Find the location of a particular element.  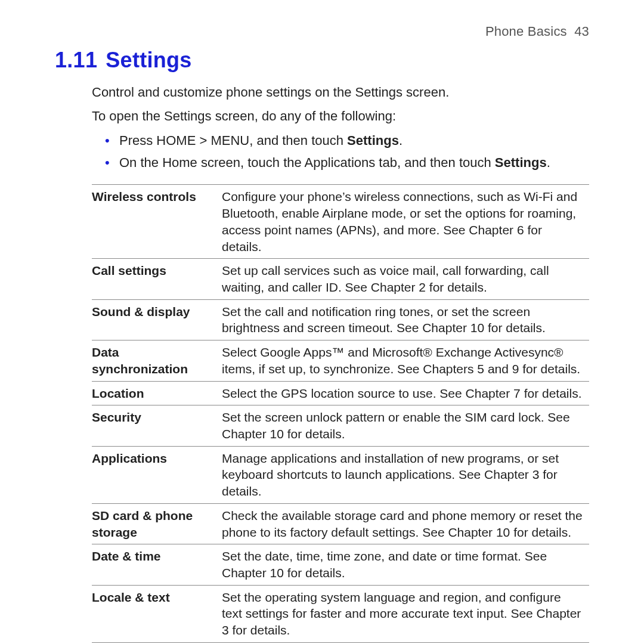

setting-name: Wireless controls is located at coordinates (157, 222).